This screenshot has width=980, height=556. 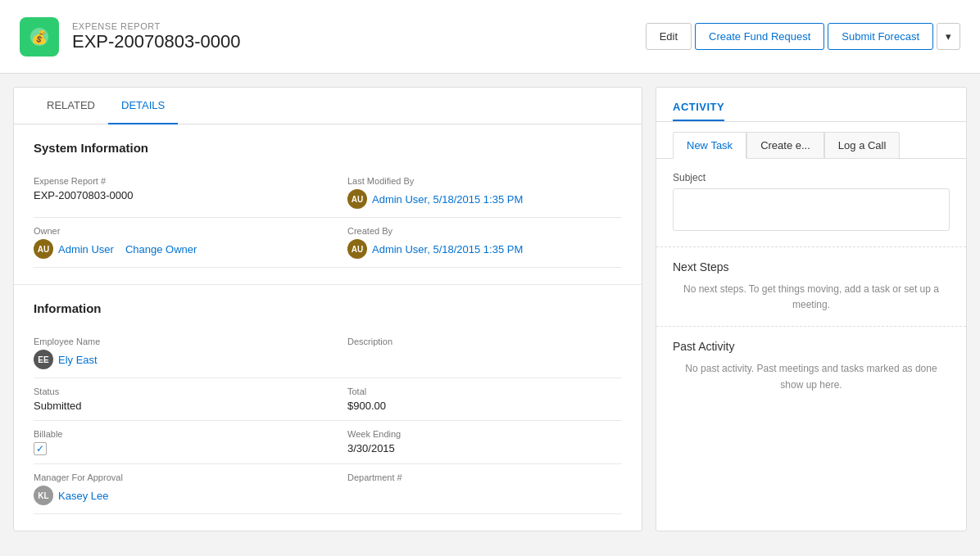 I want to click on submit-forecast-button: Submit Forecast, so click(x=880, y=36).